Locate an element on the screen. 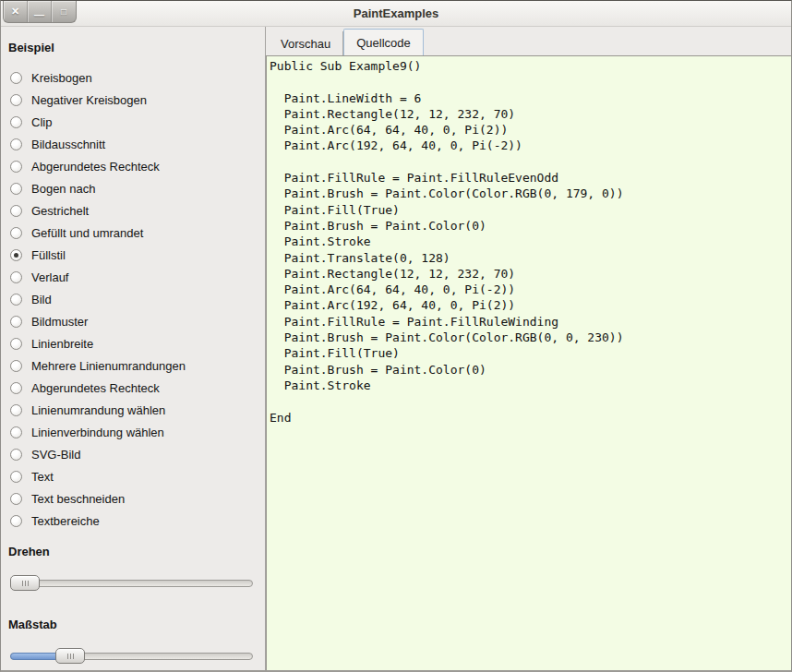 Image resolution: width=792 pixels, height=672 pixels. tab-label: Vorschau is located at coordinates (306, 44).